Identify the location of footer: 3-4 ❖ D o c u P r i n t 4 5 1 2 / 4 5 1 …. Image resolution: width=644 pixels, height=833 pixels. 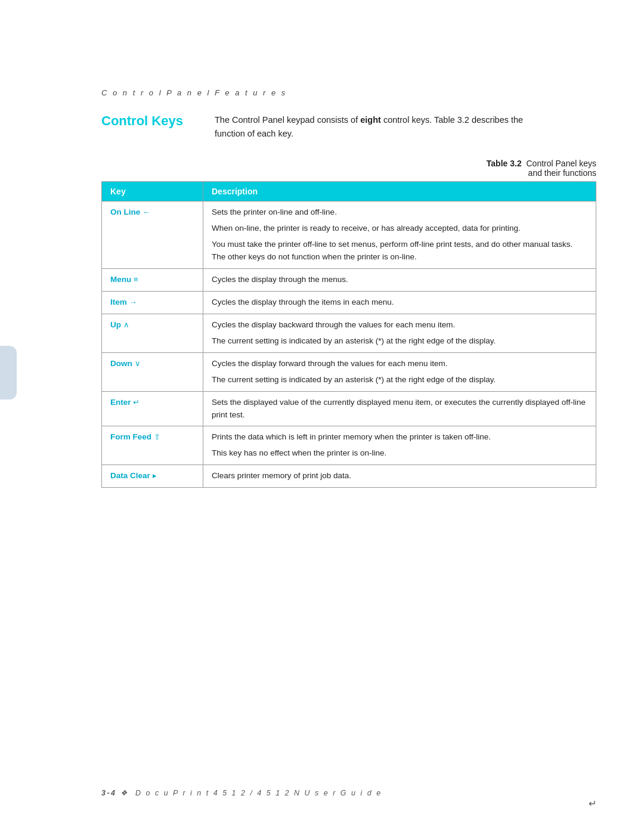
(349, 793).